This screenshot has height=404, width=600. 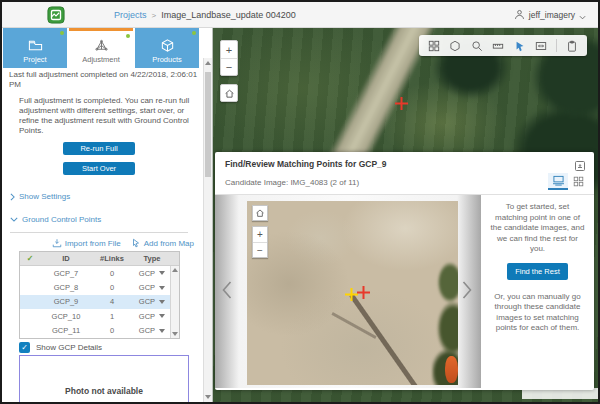 What do you see at coordinates (538, 313) in the screenshot?
I see `manual-text: Or, you can manually go through these ca…` at bounding box center [538, 313].